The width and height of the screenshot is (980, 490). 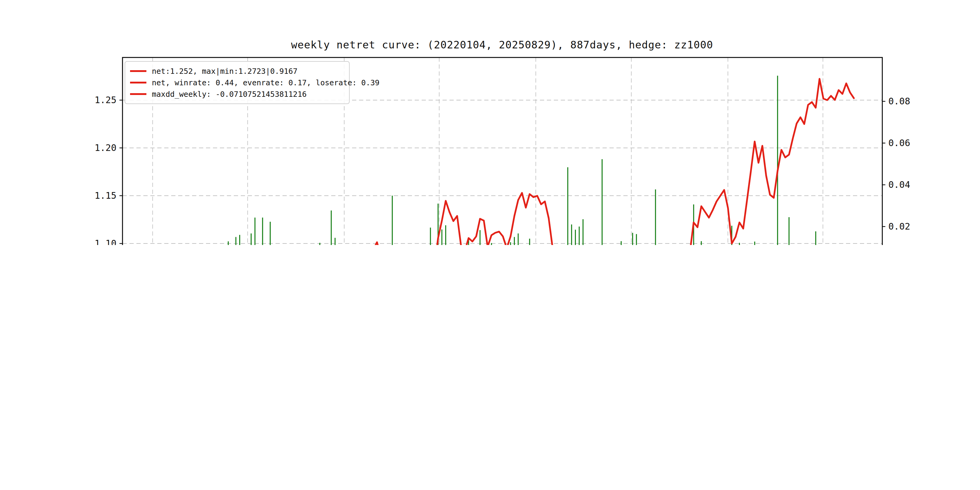 What do you see at coordinates (106, 100) in the screenshot?
I see `left-axis-tick-label: 1.25` at bounding box center [106, 100].